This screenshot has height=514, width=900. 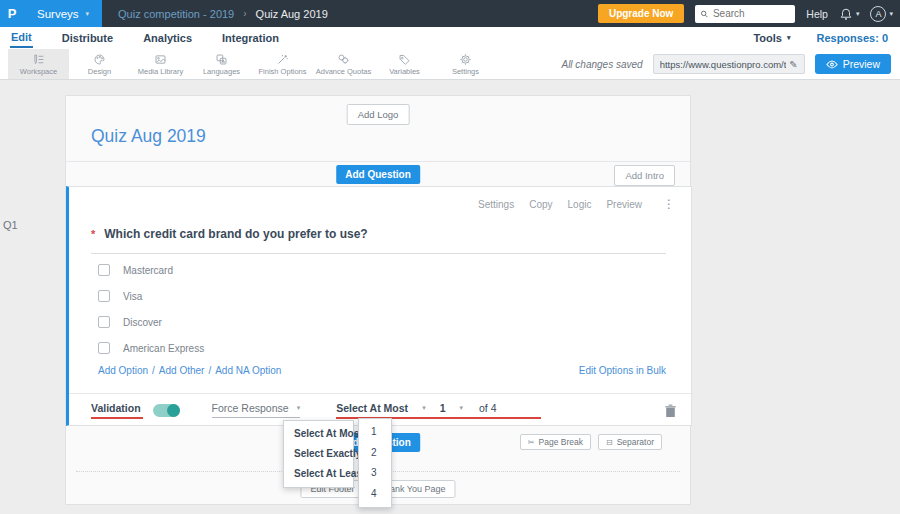 I want to click on force-response-dropdown: Force Response ▾, so click(x=256, y=410).